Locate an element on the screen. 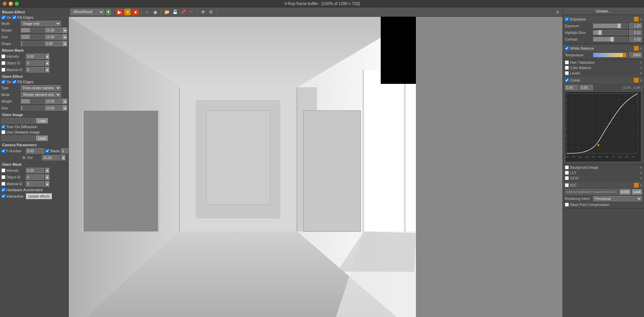  temperature-slider is located at coordinates (610, 55).